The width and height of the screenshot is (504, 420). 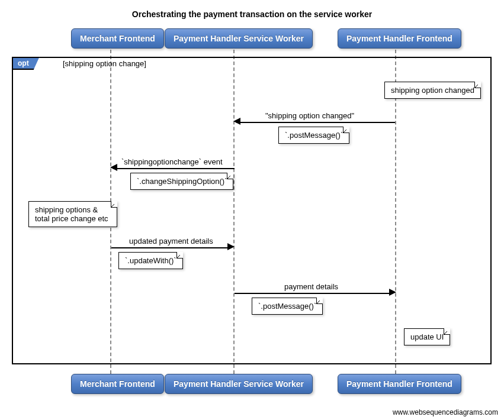 What do you see at coordinates (66, 209) in the screenshot?
I see `note-line1: shipping options &` at bounding box center [66, 209].